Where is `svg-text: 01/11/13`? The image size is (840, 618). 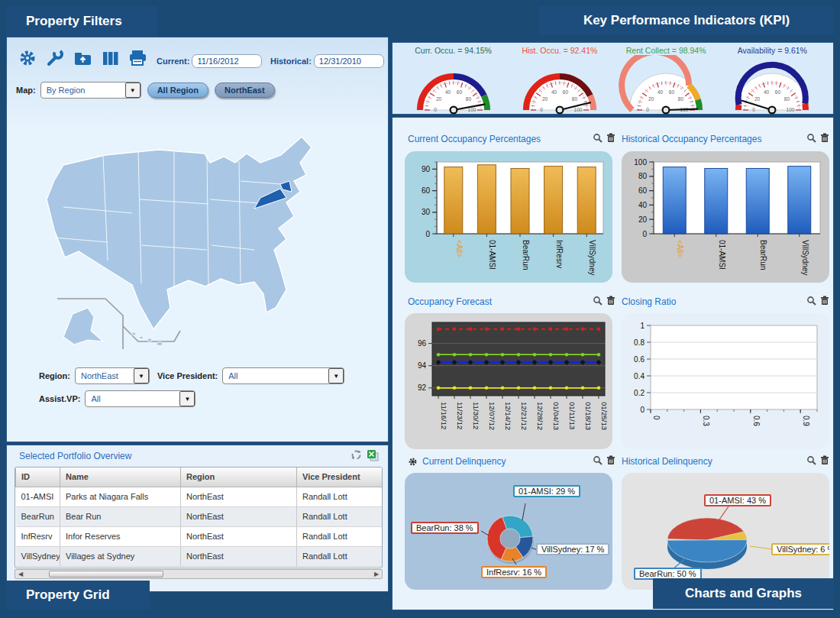
svg-text: 01/11/13 is located at coordinates (573, 416).